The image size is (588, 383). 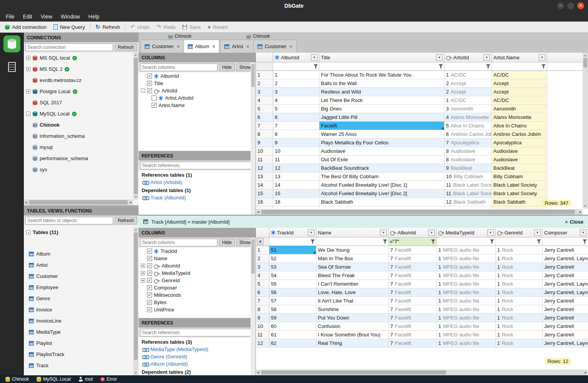 What do you see at coordinates (520, 134) in the screenshot?
I see `cell-artist-name: Antônio Carlos Jobim` at bounding box center [520, 134].